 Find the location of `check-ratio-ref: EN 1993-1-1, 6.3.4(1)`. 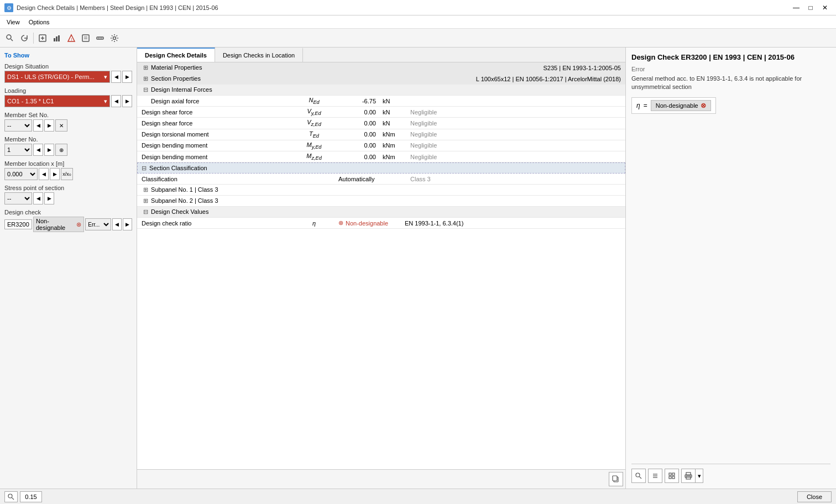

check-ratio-ref: EN 1993-1-1, 6.3.4(1) is located at coordinates (514, 223).